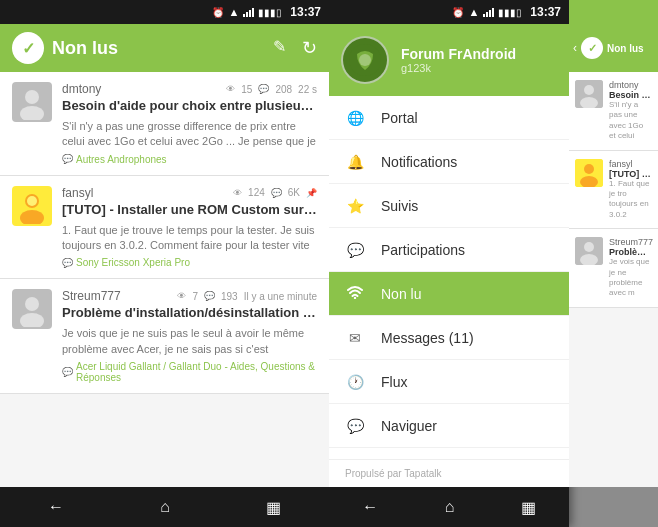 The width and height of the screenshot is (658, 527). I want to click on peek-list-item: Streum777 Problème d'insta E350 Duo Je v…, so click(614, 268).